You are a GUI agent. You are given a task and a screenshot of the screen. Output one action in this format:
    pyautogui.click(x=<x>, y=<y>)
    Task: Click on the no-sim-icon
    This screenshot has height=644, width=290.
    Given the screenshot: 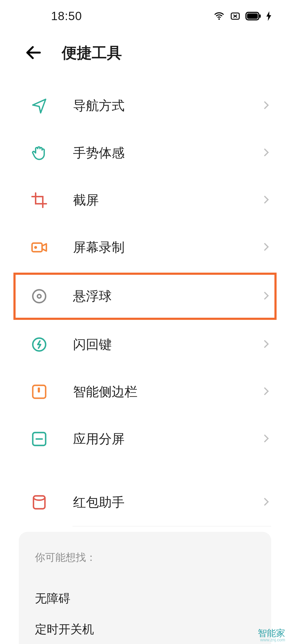 What is the action you would take?
    pyautogui.click(x=235, y=16)
    